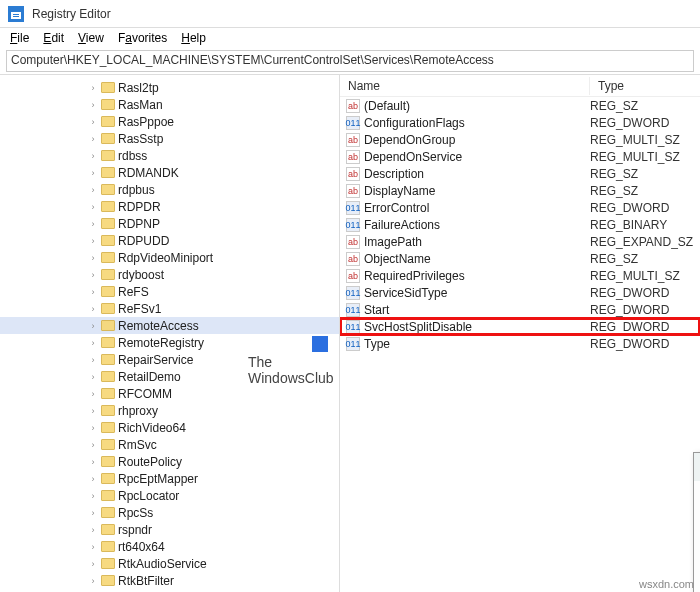 The image size is (700, 592). I want to click on menu-favorites: Favorites, so click(142, 38).